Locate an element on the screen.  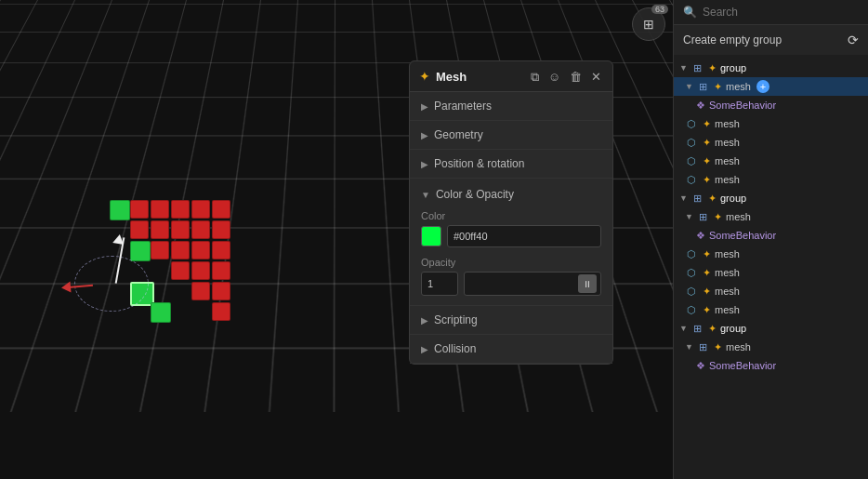
tree-behavior-2: ❖ SomeBehavior is located at coordinates (771, 235).